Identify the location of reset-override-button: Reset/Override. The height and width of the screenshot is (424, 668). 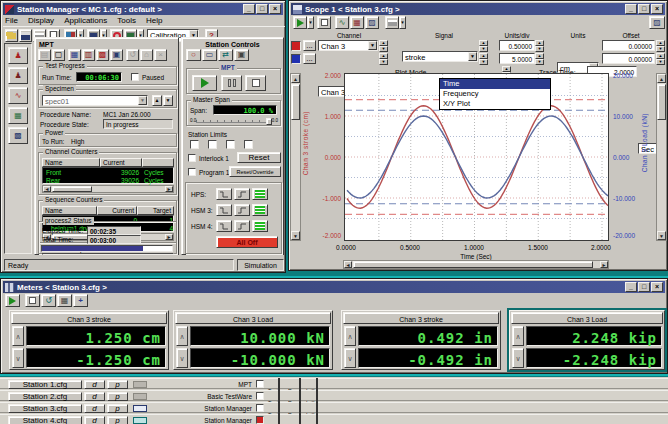
(255, 172).